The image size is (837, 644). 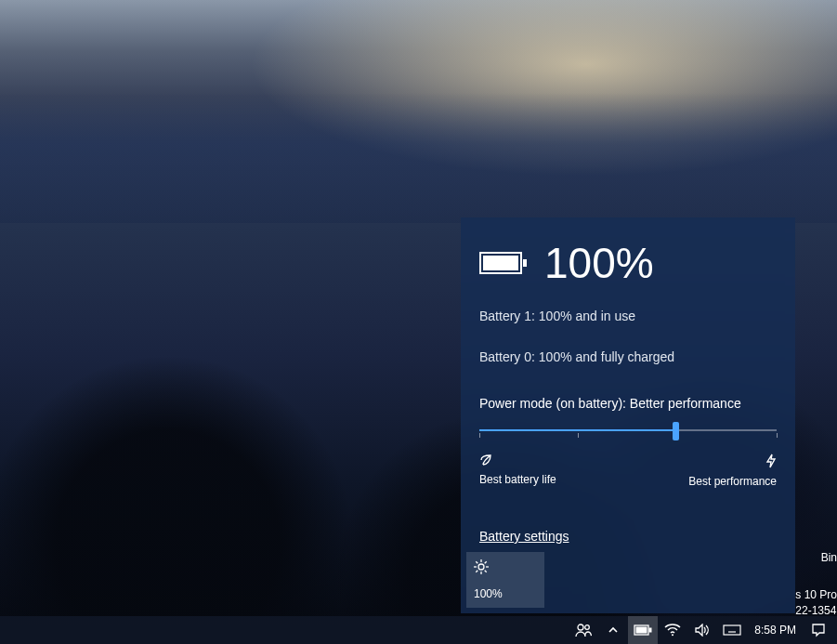 I want to click on tray-battery-icon, so click(x=643, y=630).